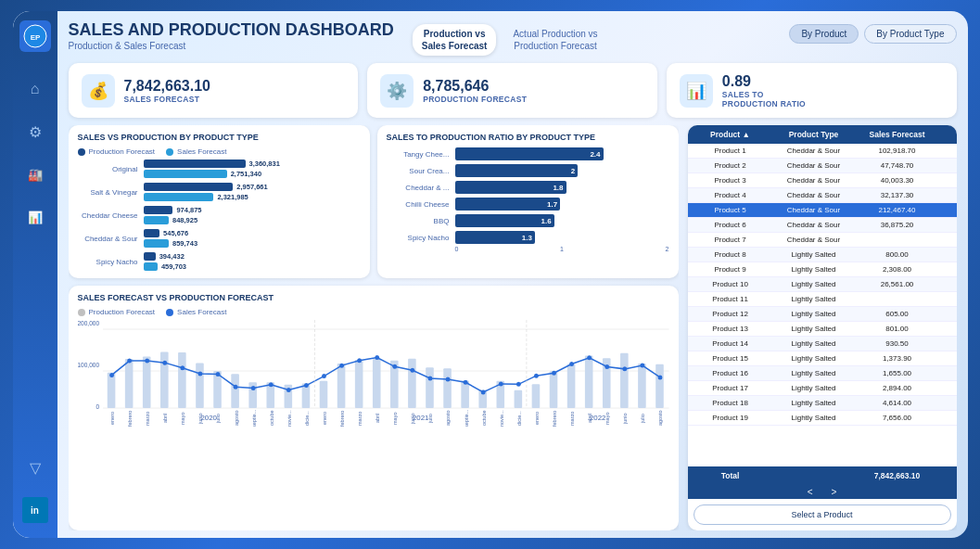 This screenshot has height=549, width=980. What do you see at coordinates (528, 221) in the screenshot?
I see `ratio-chart-row: BBQ 1.6` at bounding box center [528, 221].